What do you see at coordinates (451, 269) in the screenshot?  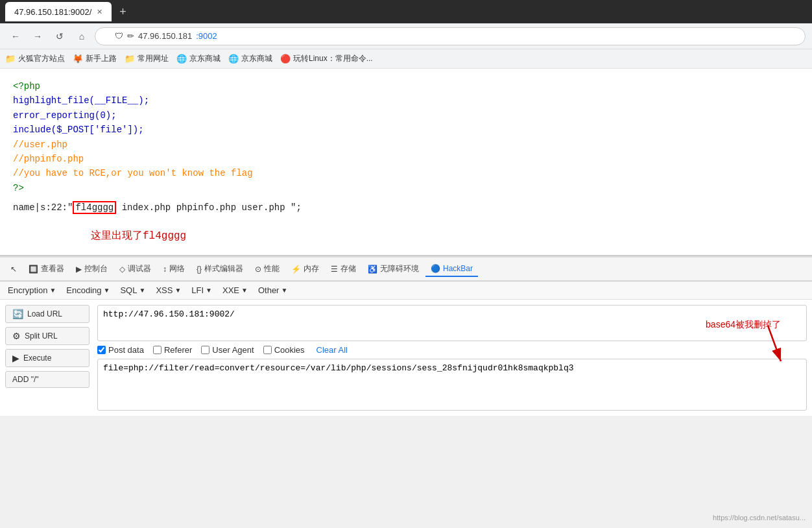 I see `devtools-hackbar-button: 🔵 HackBar` at bounding box center [451, 269].